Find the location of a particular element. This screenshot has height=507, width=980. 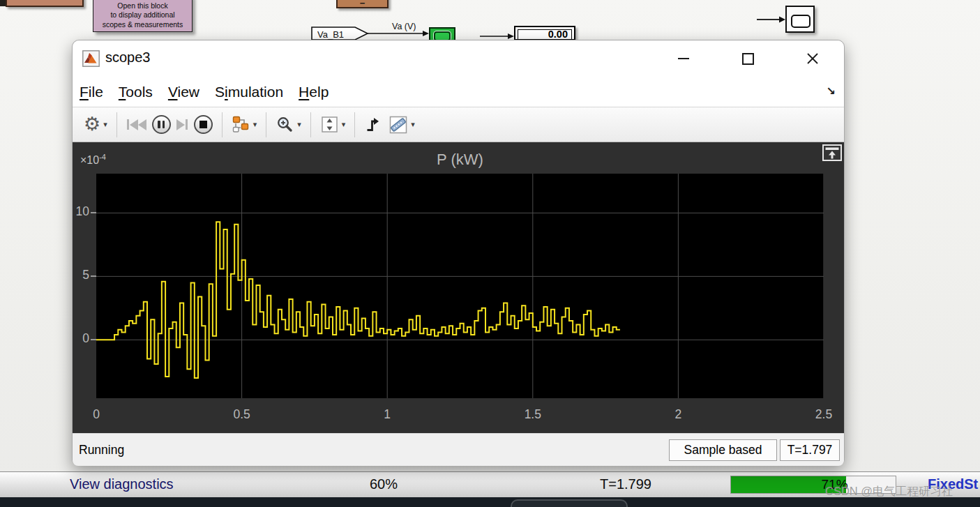

hint-line-1: Open this block is located at coordinates (142, 6).